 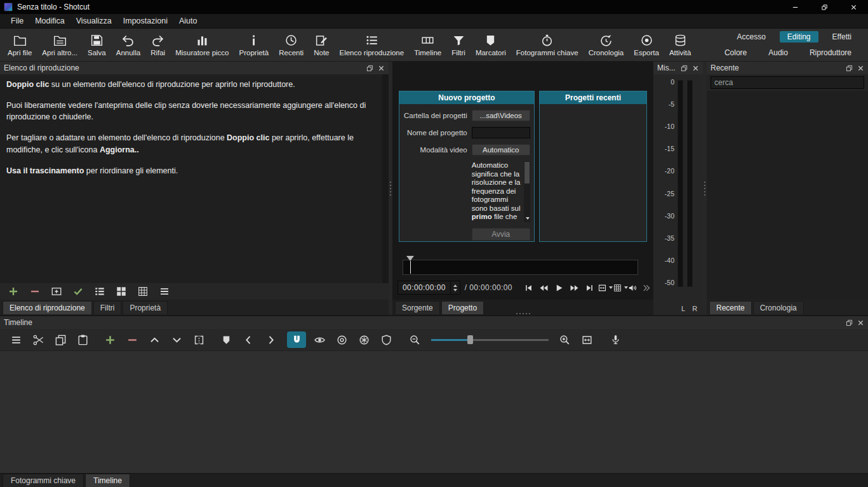 I want to click on ripple-all-tracks-button, so click(x=364, y=340).